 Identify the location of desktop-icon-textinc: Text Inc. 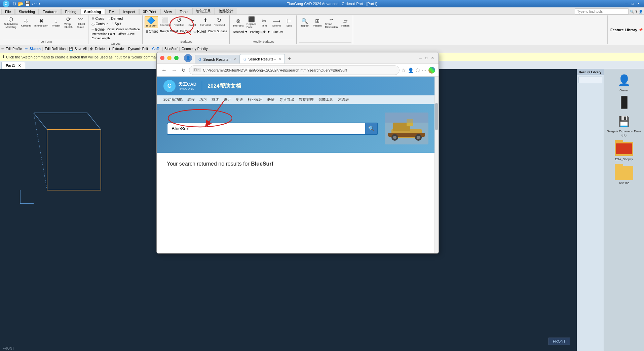
(624, 174).